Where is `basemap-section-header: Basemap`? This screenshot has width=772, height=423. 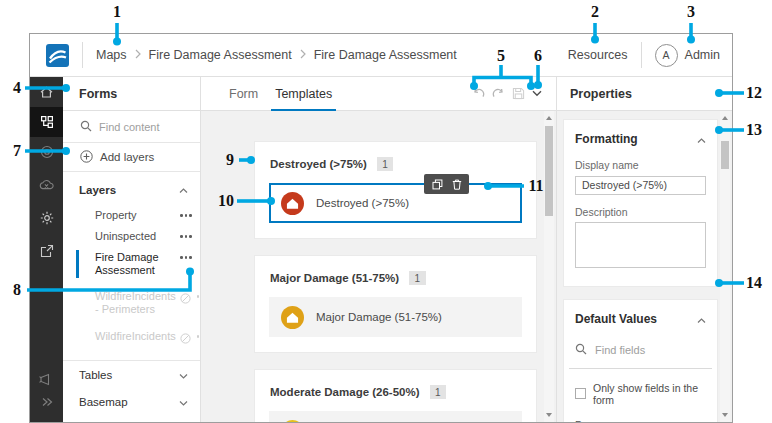 basemap-section-header: Basemap is located at coordinates (132, 402).